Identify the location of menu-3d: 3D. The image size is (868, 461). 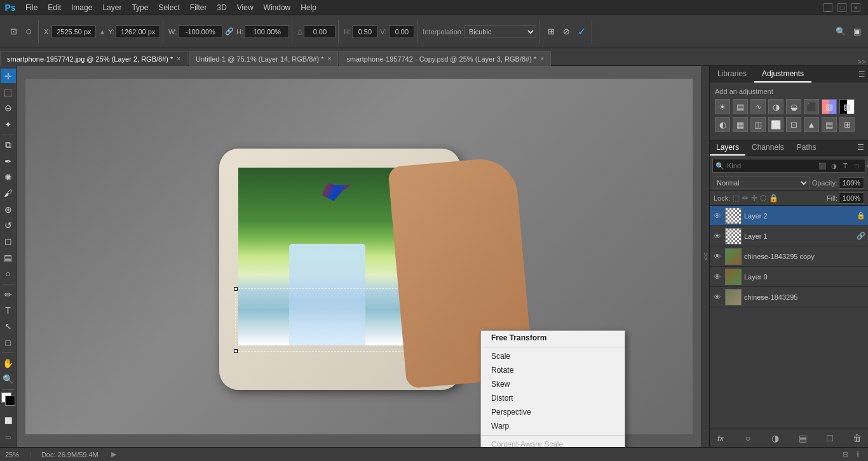
(221, 8).